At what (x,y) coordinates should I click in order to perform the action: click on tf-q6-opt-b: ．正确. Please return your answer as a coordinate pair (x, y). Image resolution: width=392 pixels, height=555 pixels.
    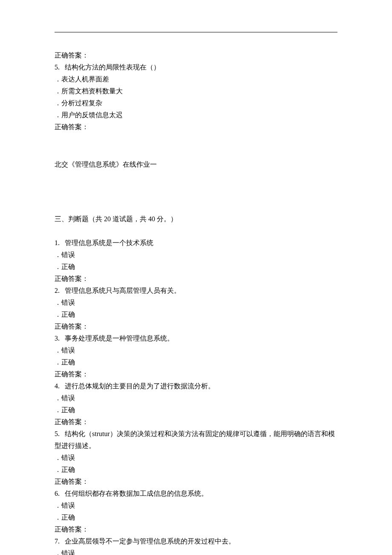
    Looking at the image, I should click on (196, 517).